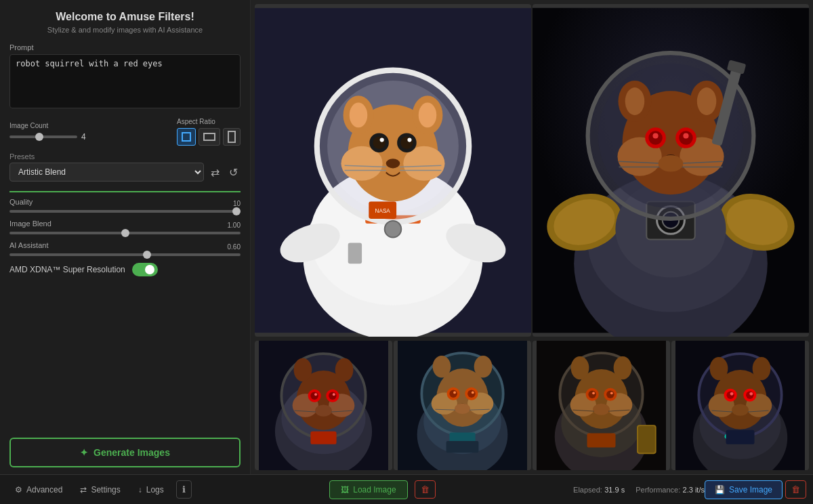 The image size is (813, 504). I want to click on load-image-button: 🖼 Load Image, so click(369, 490).